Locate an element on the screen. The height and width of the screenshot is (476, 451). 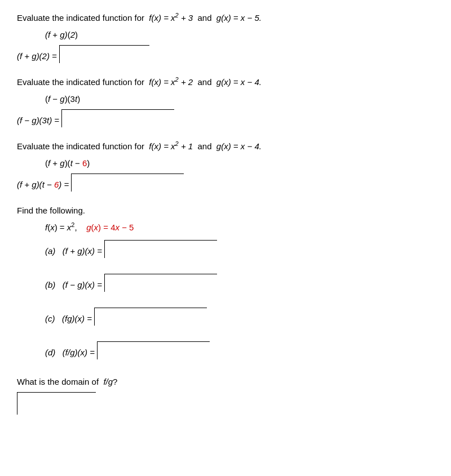
answer-label-4c: (c) (fg)(x) = is located at coordinates (69, 319).